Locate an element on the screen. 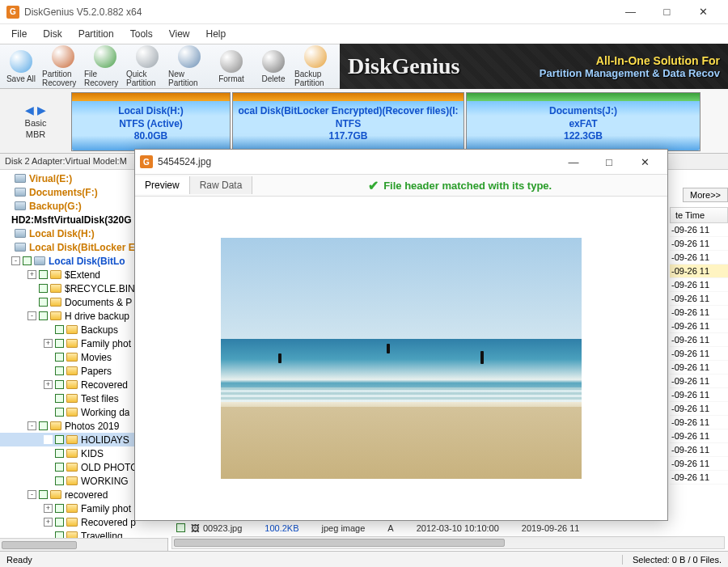  file-row: 🖼 00923.jpg 100.2KB jpeg image A 2012-03… is located at coordinates (448, 527).